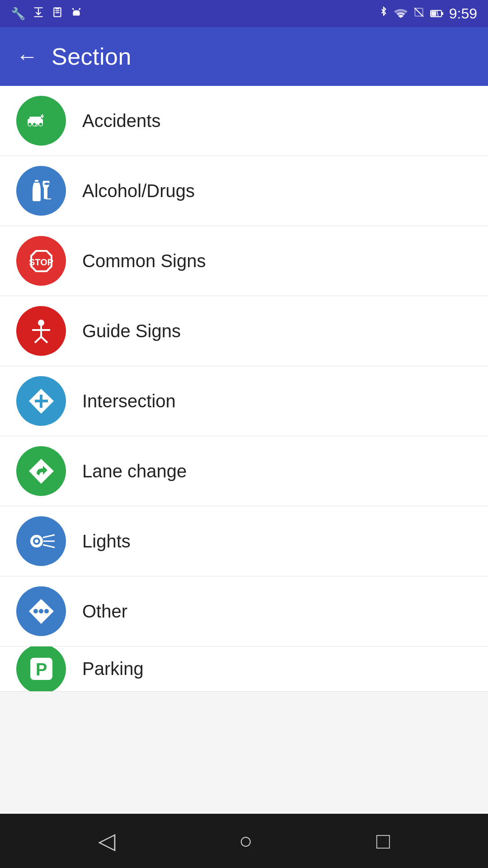 This screenshot has height=868, width=488. Describe the element at coordinates (244, 669) in the screenshot. I see `list-item-parking: P Parking` at that location.